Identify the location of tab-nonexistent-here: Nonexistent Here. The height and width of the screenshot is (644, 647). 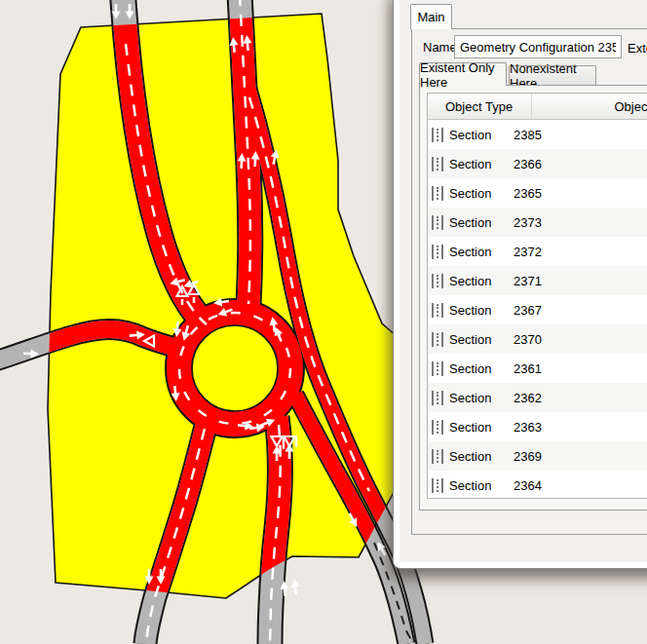
(552, 76).